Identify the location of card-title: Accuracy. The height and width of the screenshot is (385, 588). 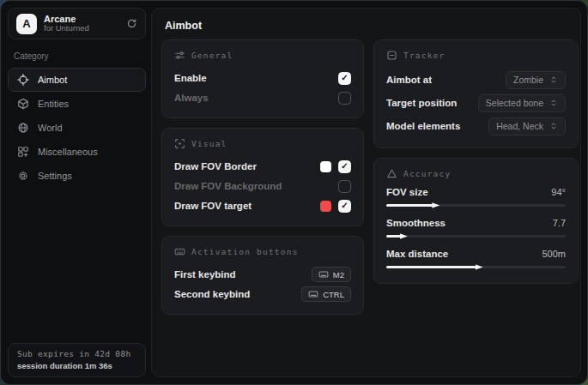
(427, 173).